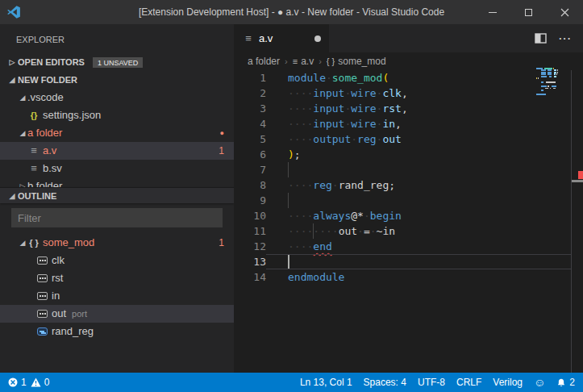 This screenshot has height=392, width=583. I want to click on line-number: 13, so click(250, 261).